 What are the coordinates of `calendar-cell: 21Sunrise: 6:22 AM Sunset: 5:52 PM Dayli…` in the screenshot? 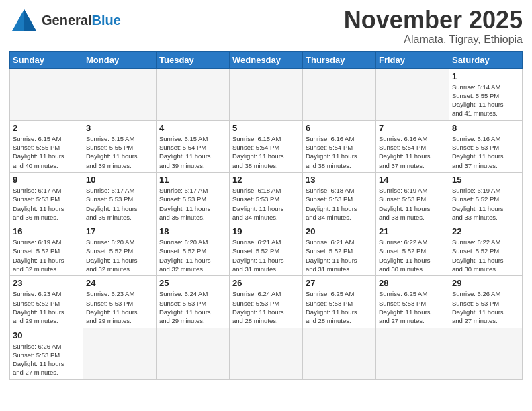 It's located at (412, 250).